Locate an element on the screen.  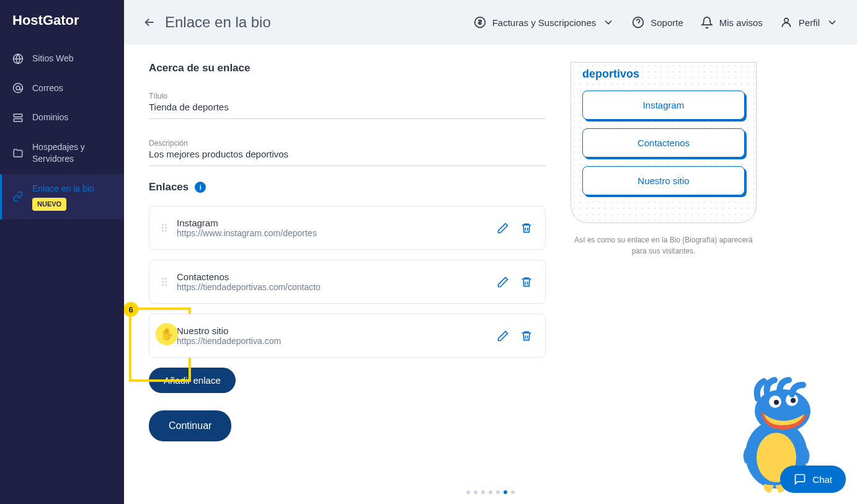
link-name: Nuestro sitio is located at coordinates (332, 331).